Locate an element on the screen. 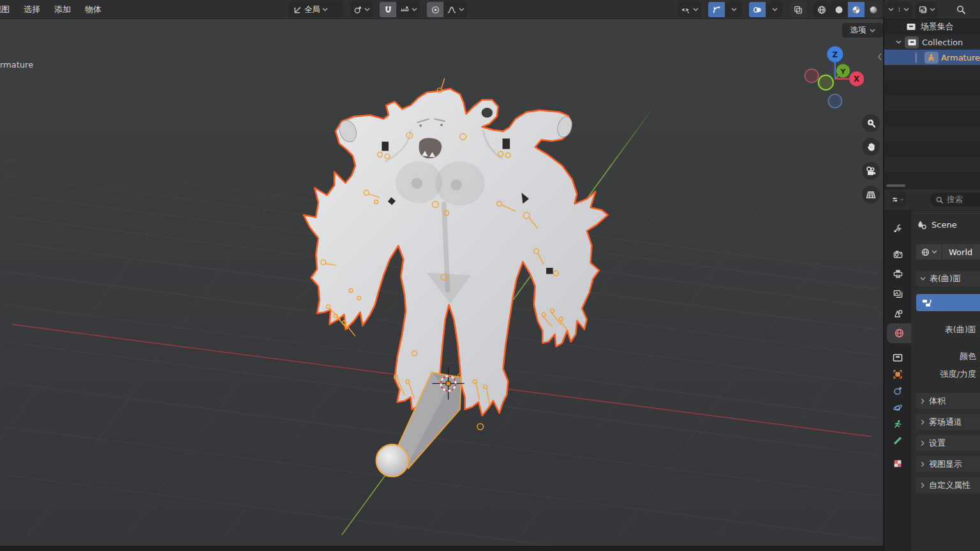 The width and height of the screenshot is (980, 551). properties-editor: 搜索 is located at coordinates (932, 370).